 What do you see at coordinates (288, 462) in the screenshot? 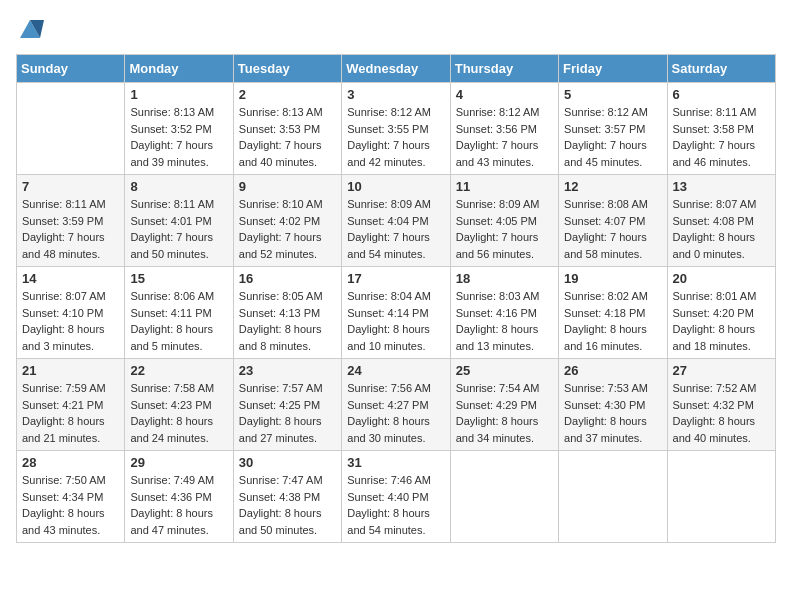
I see `day-number: 30` at bounding box center [288, 462].